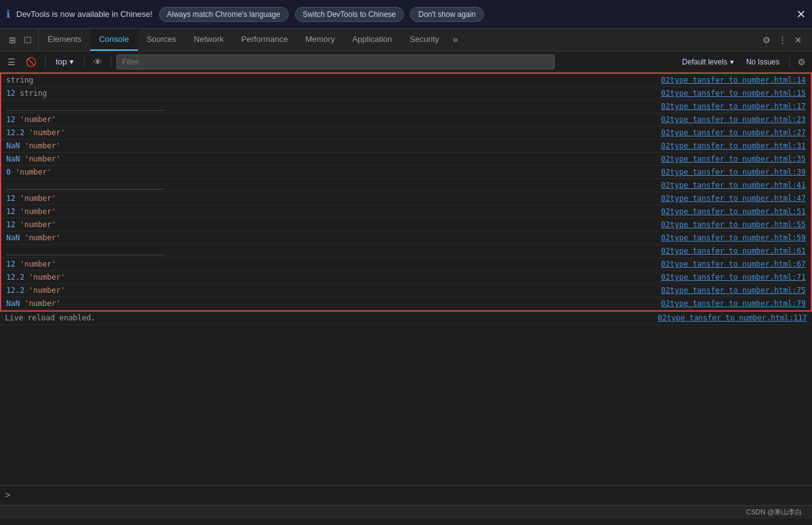 This screenshot has height=525, width=812. Describe the element at coordinates (373, 40) in the screenshot. I see `tab-application: Application` at that location.